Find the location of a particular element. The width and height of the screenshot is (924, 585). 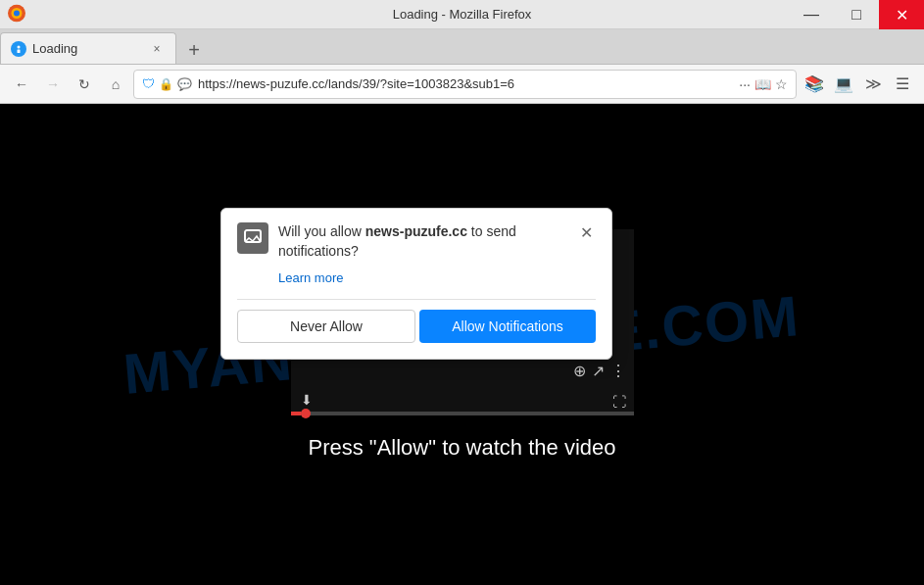

add-to-playlist-icon: ⊕ is located at coordinates (580, 370).